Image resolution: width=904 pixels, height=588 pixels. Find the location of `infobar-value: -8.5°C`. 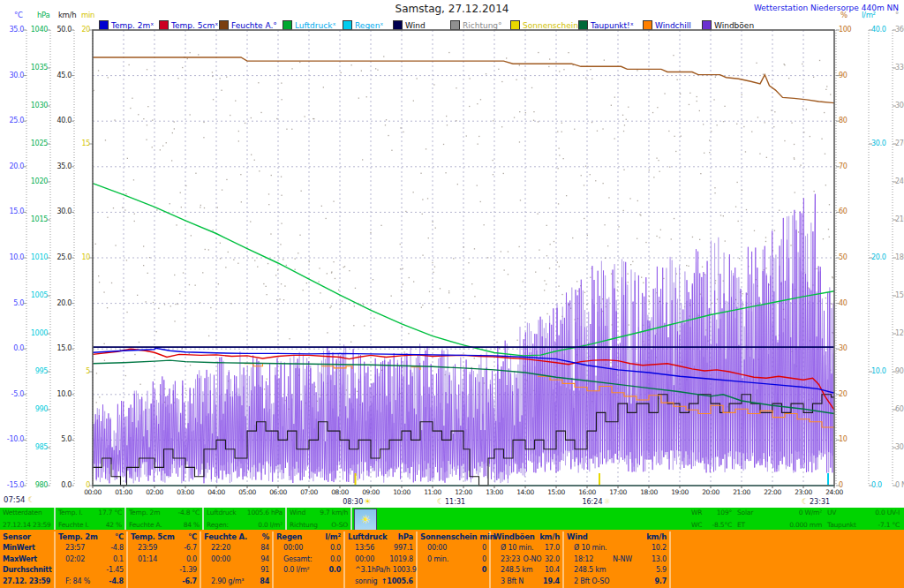

infobar-value: -8.5°C is located at coordinates (722, 525).